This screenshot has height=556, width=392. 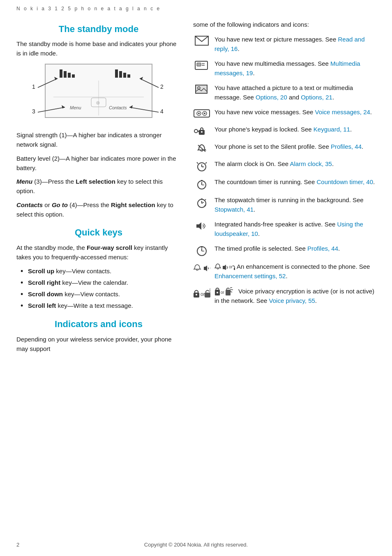 What do you see at coordinates (284, 184) in the screenshot?
I see `indicator-countdown: The countdown timer is running. See Coun…` at bounding box center [284, 184].